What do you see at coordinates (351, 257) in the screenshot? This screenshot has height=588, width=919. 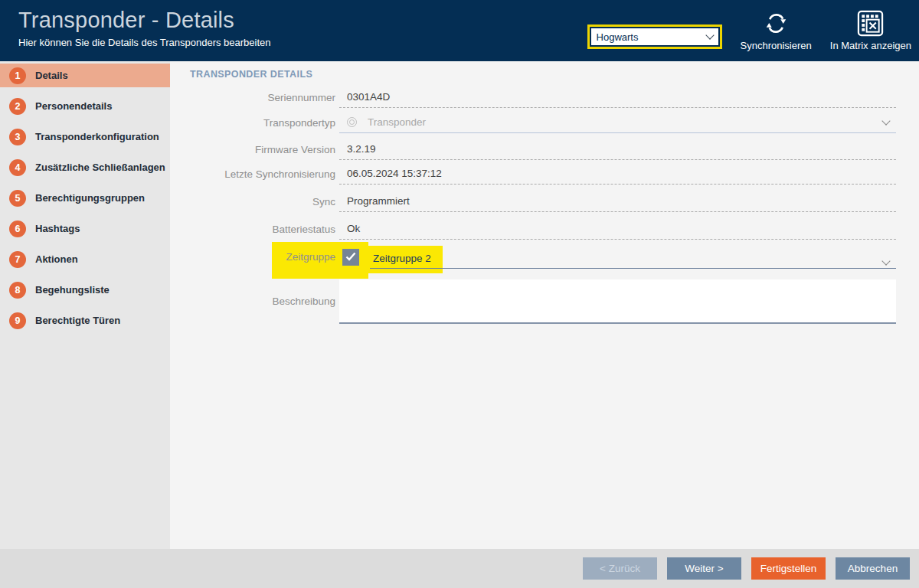 I see `zeitgruppe-checkbox` at bounding box center [351, 257].